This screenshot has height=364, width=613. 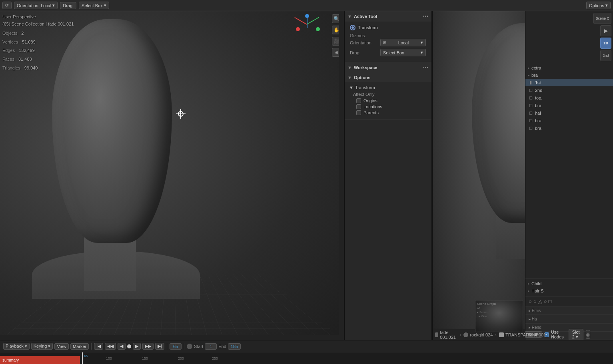 What do you see at coordinates (425, 16) in the screenshot?
I see `active-tool-options: ⋯` at bounding box center [425, 16].